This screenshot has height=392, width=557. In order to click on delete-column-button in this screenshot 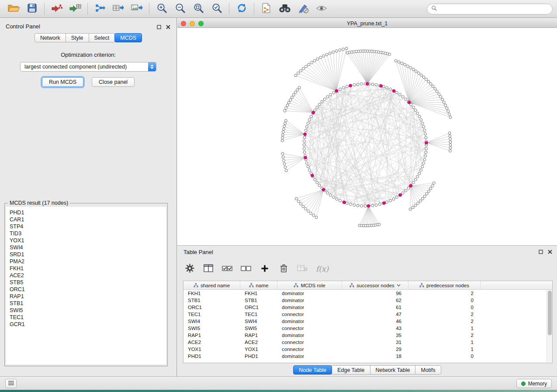, I will do `click(284, 269)`.